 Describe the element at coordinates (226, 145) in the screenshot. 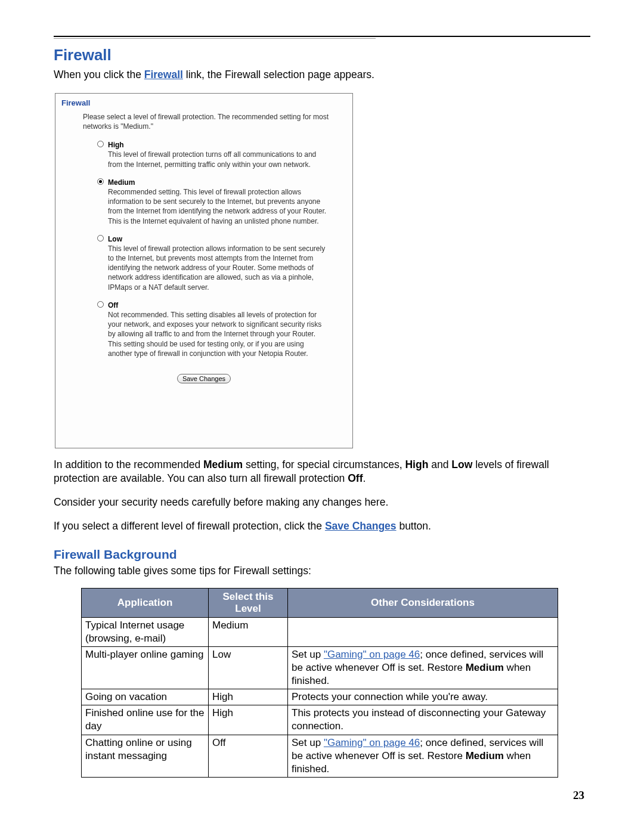

I see `option-high-label: High` at that location.